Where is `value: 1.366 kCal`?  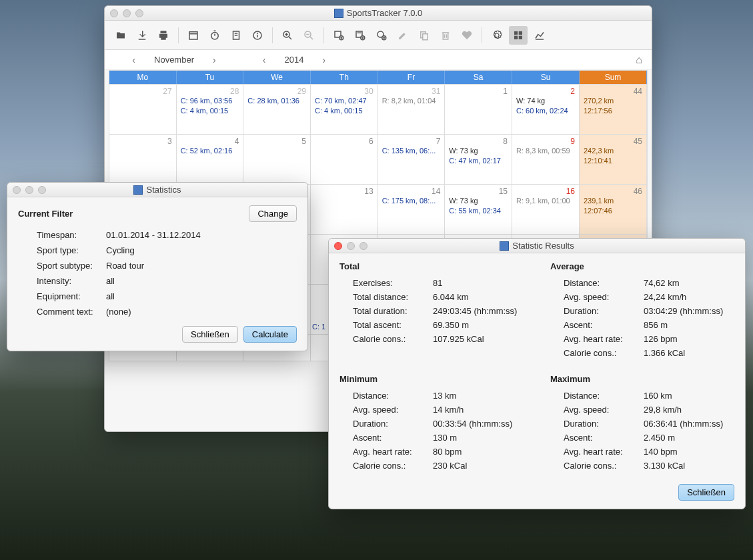
value: 1.366 kCal is located at coordinates (689, 353).